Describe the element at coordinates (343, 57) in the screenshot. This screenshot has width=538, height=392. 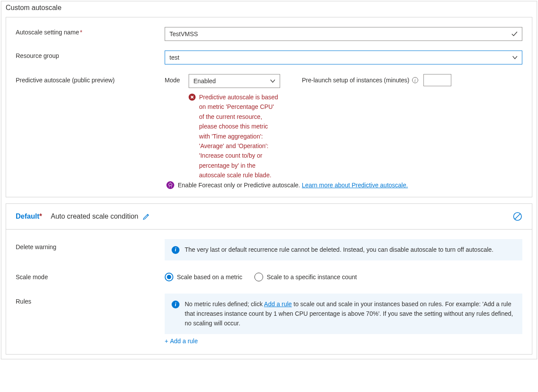
I see `resource-group-select` at that location.